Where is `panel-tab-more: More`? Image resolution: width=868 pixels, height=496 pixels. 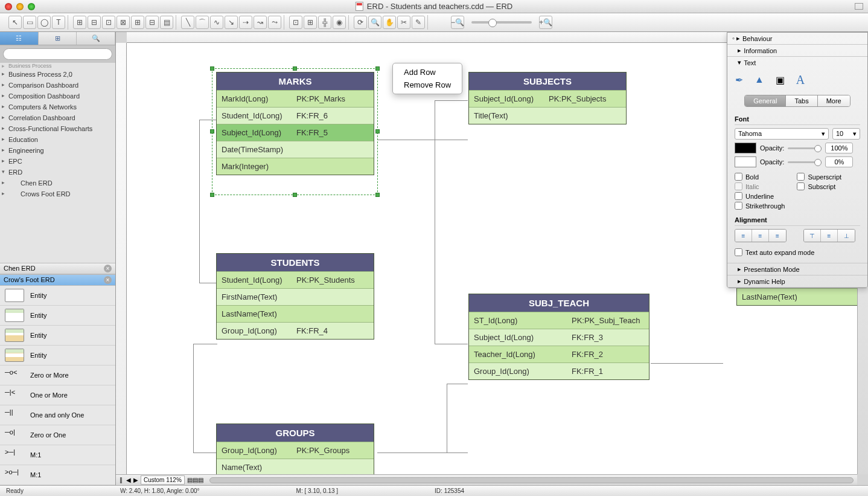 panel-tab-more: More is located at coordinates (834, 101).